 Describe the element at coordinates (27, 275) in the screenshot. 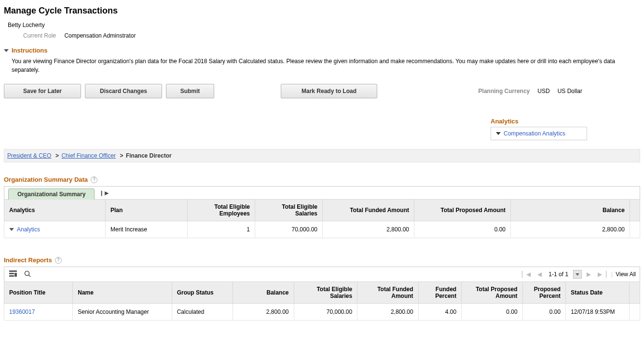

I see `search-icon` at that location.